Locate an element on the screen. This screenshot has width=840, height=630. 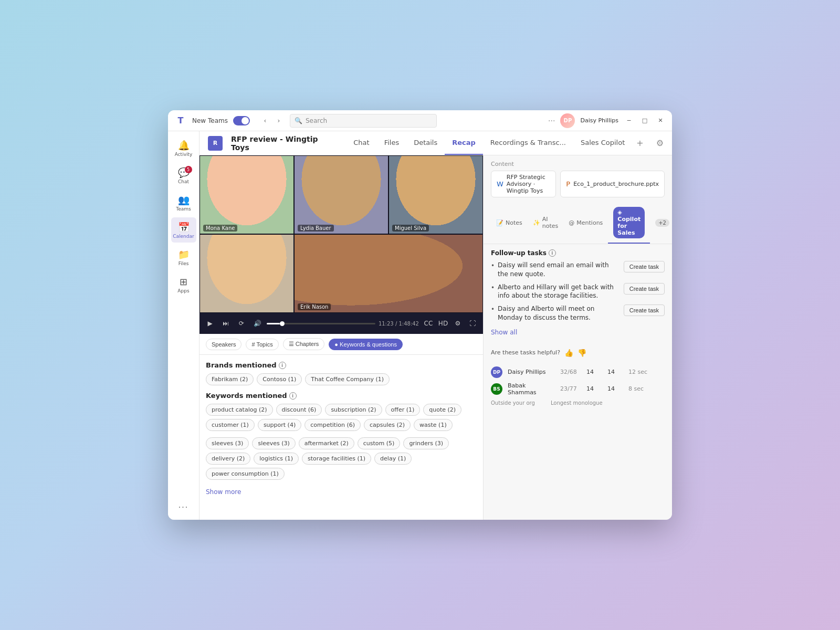
new-teams-toggle is located at coordinates (242, 121).